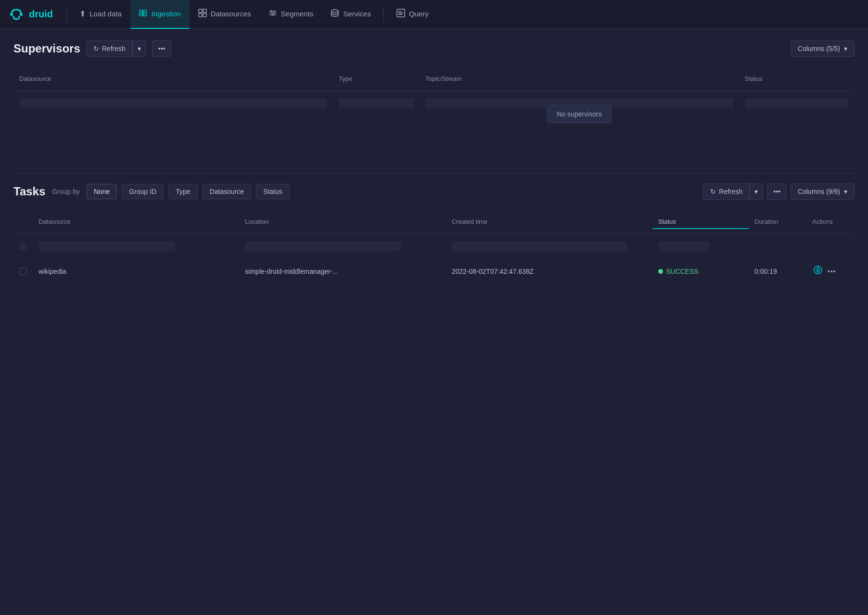  I want to click on tasks-refresh-group: ↻ Refresh ▾, so click(733, 192).